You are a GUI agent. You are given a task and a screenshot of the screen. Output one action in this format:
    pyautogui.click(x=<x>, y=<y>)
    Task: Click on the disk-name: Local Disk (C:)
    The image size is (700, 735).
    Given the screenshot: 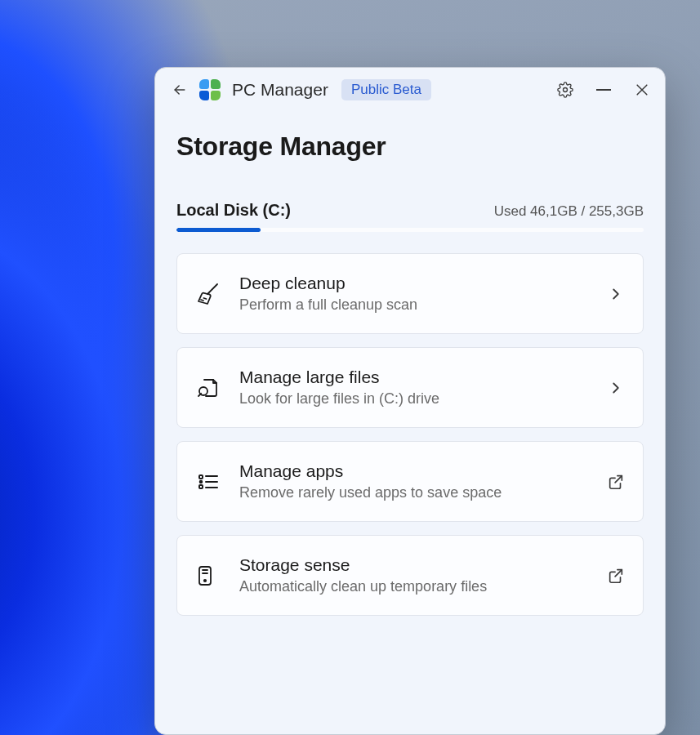 What is the action you would take?
    pyautogui.click(x=234, y=211)
    